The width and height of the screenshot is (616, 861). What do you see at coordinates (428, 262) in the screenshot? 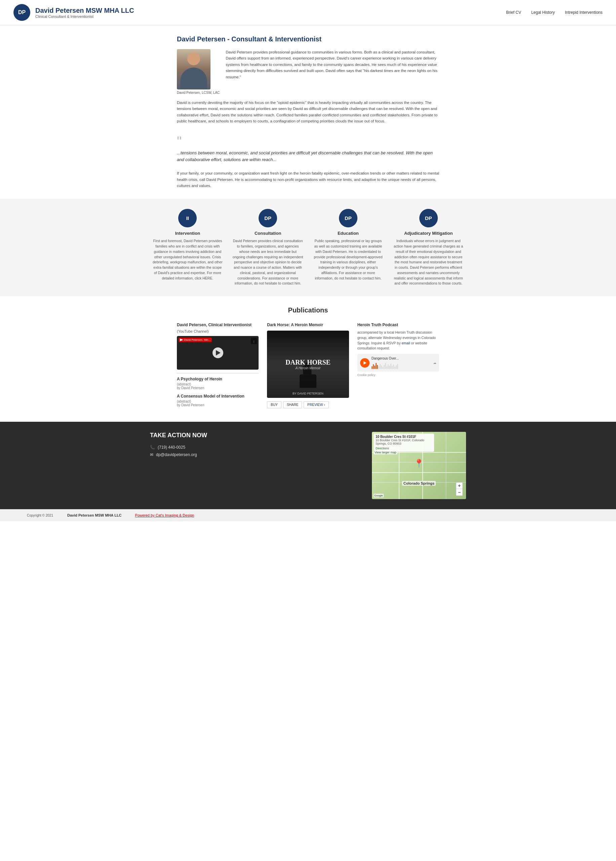
I see `adjudicatory-text: Individuals whose errors in judgment and…` at bounding box center [428, 262].